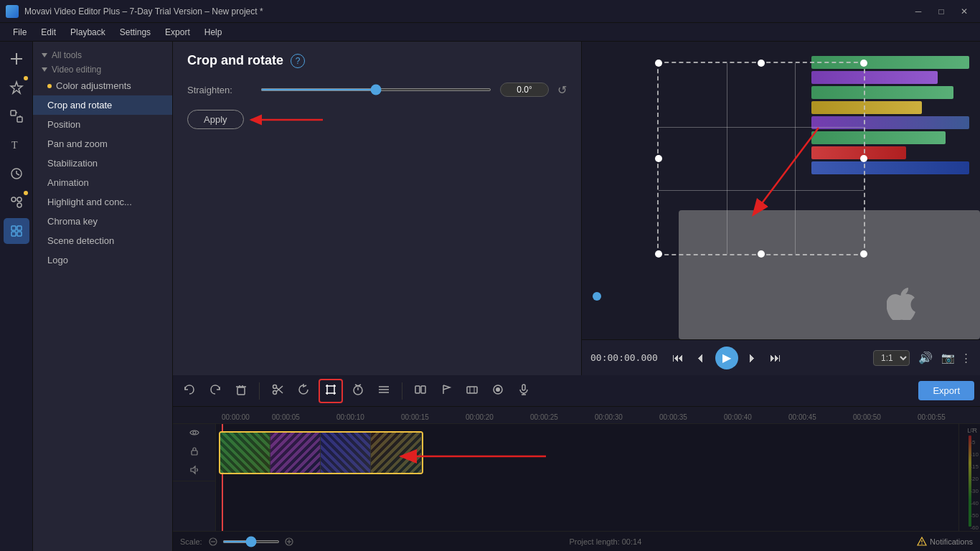 The width and height of the screenshot is (980, 551). What do you see at coordinates (951, 542) in the screenshot?
I see `notifications-label: Notifications` at bounding box center [951, 542].